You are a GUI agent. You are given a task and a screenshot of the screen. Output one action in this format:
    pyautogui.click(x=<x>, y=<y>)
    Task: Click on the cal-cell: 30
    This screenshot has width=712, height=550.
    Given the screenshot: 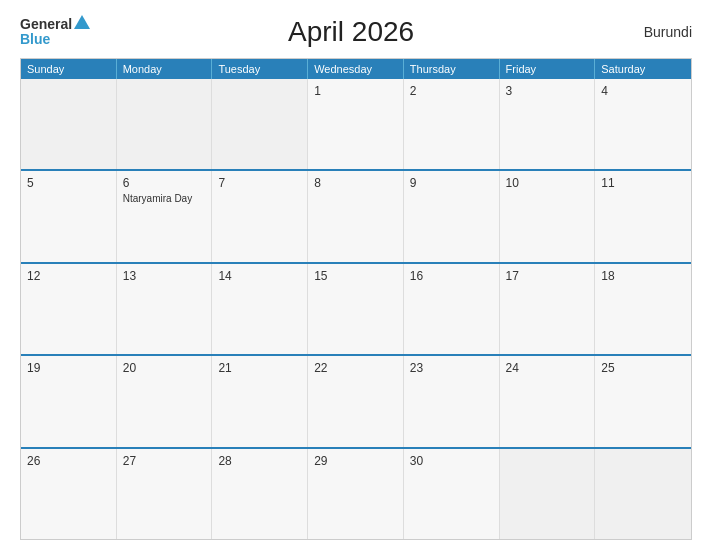 What is the action you would take?
    pyautogui.click(x=452, y=494)
    